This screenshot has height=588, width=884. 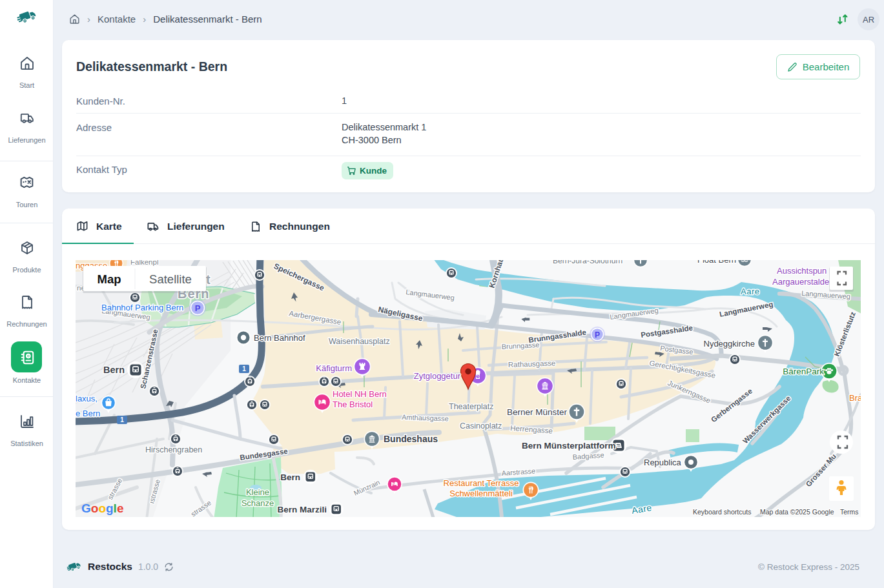 I want to click on svg-text: Amthausgasse, so click(x=425, y=418).